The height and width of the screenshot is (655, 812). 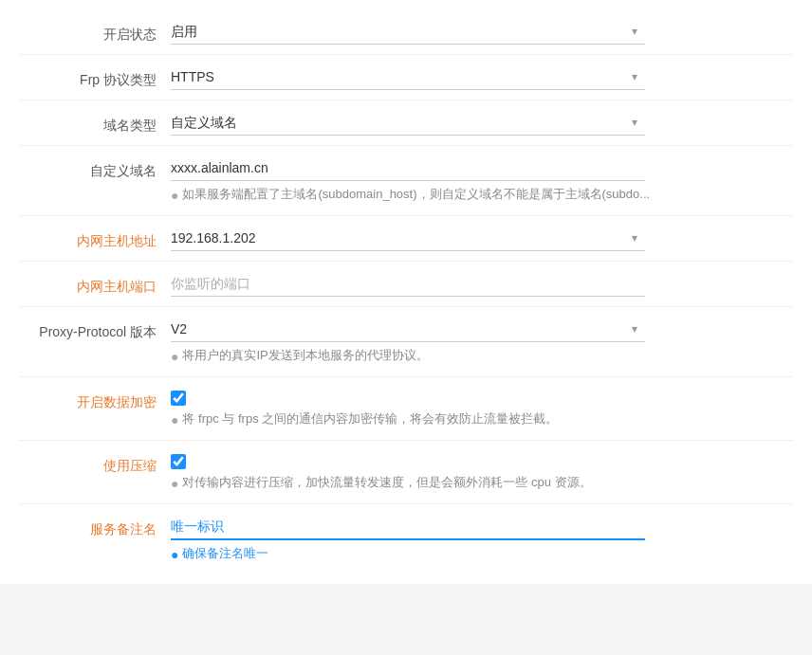 What do you see at coordinates (95, 463) in the screenshot?
I see `label-enable-compression: 使用压缩` at bounding box center [95, 463].